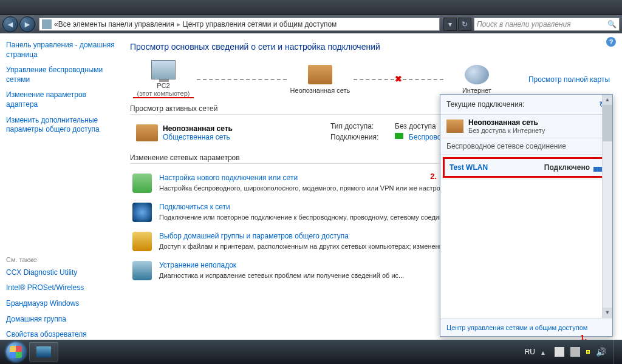 The image size is (622, 364). What do you see at coordinates (27, 24) in the screenshot?
I see `forward-button: ►` at bounding box center [27, 24].